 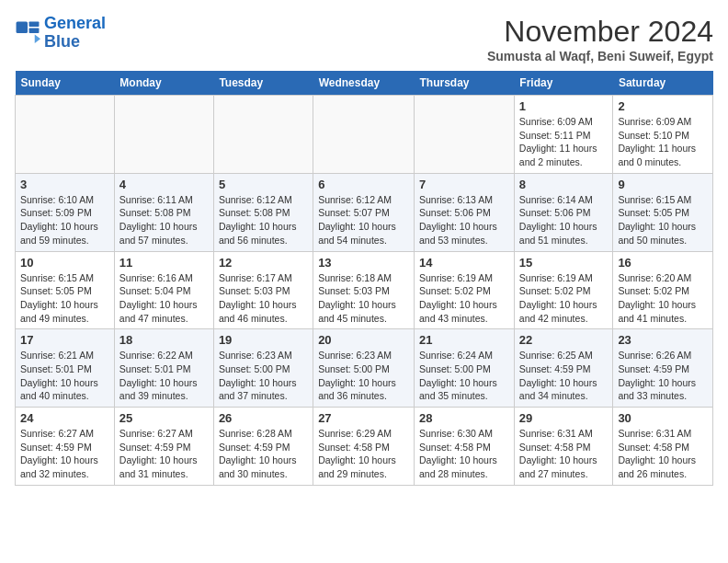 I want to click on calendar-cell: 19Sunrise: 6:23 AM Sunset: 5:00 PM Dayli…, so click(x=263, y=368).